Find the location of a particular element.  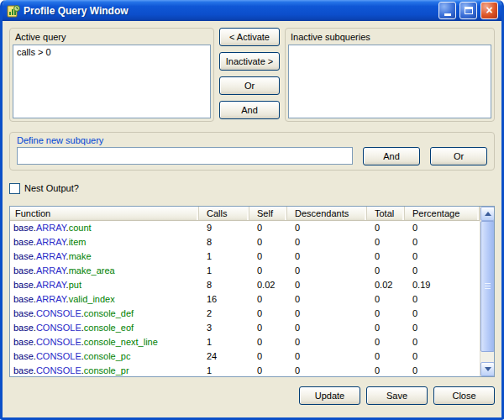

table-row: base.ARRAY.make10000 is located at coordinates (245, 257).